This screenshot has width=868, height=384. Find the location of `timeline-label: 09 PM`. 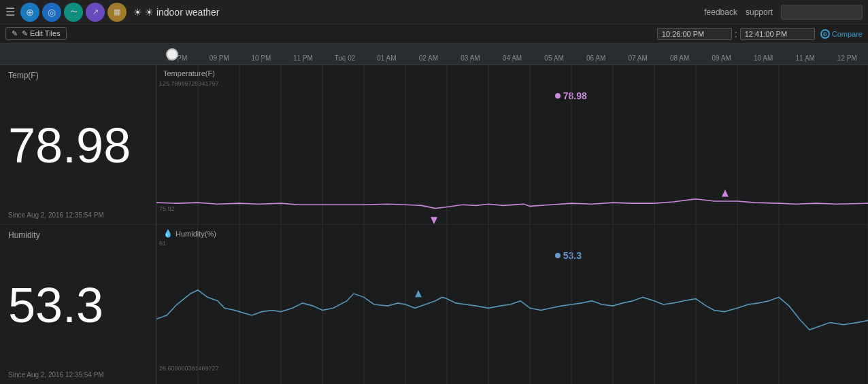

timeline-label: 09 PM is located at coordinates (220, 58).